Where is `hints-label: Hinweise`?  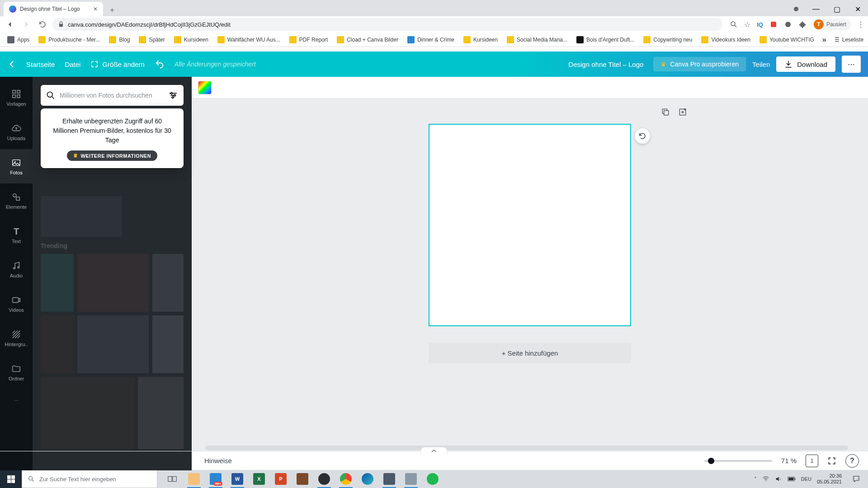
hints-label: Hinweise is located at coordinates (218, 461).